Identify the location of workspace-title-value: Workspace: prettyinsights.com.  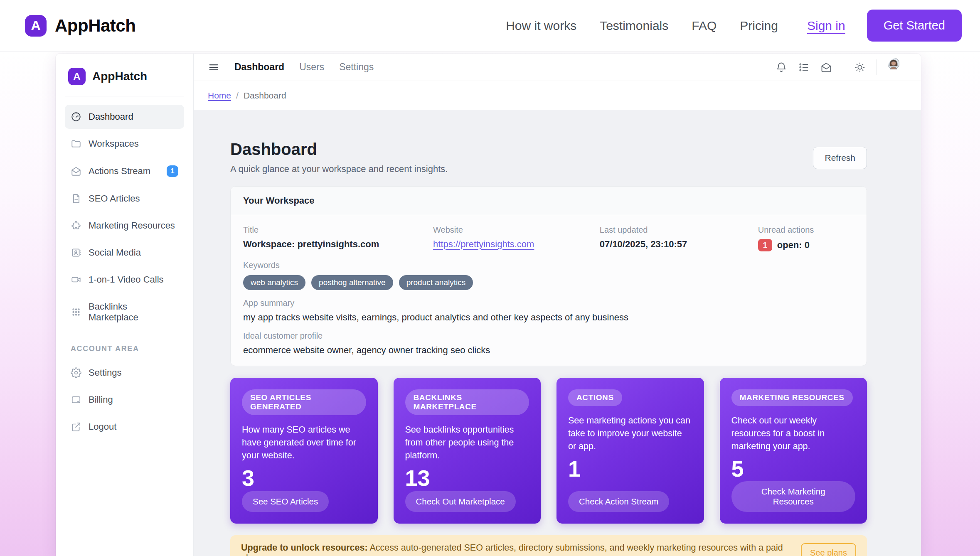
(334, 244).